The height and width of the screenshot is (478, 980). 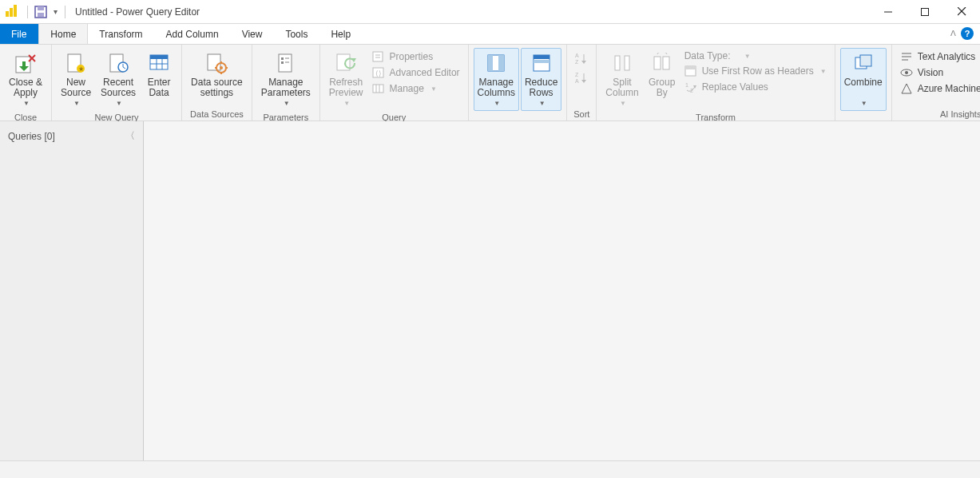 What do you see at coordinates (756, 56) in the screenshot?
I see `data-type-button: Data Type: ▼` at bounding box center [756, 56].